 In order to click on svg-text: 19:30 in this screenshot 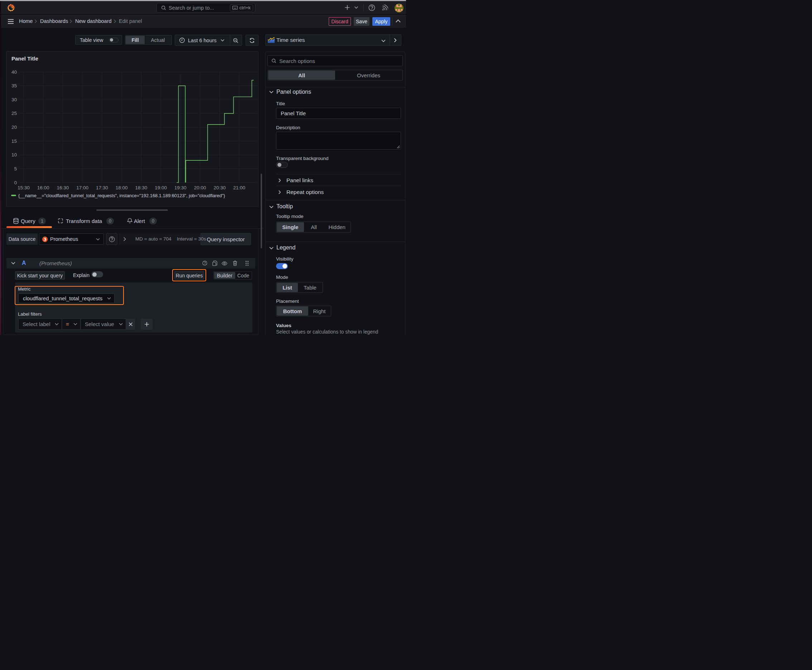, I will do `click(181, 188)`.